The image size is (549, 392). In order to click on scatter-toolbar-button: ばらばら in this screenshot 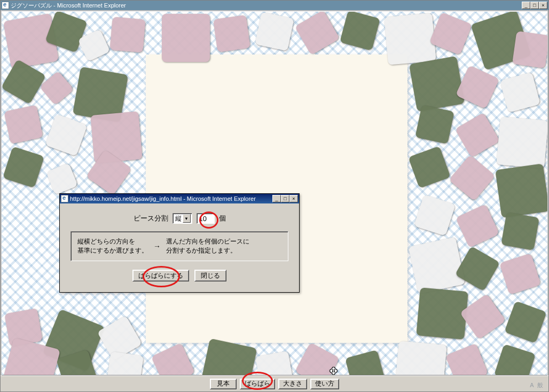, I will do `click(257, 384)`.